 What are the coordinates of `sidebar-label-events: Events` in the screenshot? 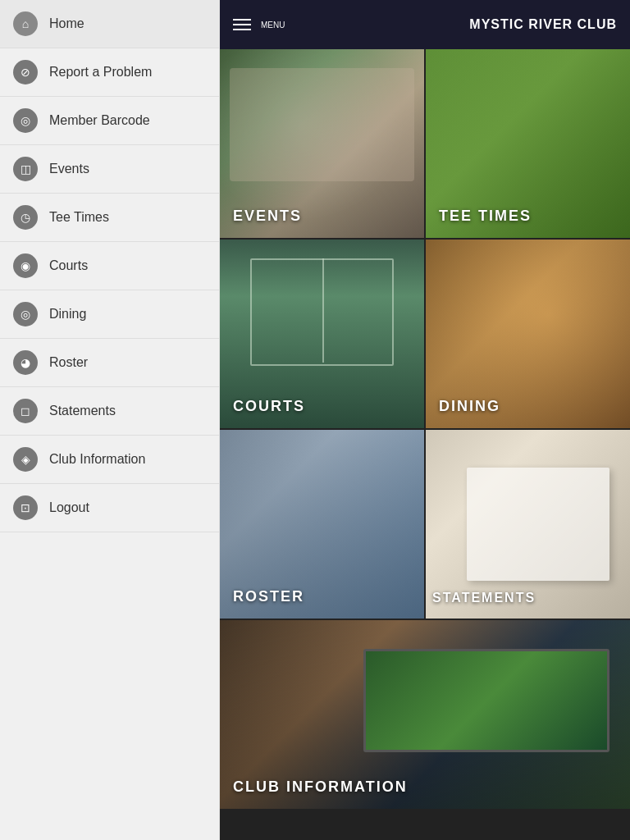 It's located at (69, 169).